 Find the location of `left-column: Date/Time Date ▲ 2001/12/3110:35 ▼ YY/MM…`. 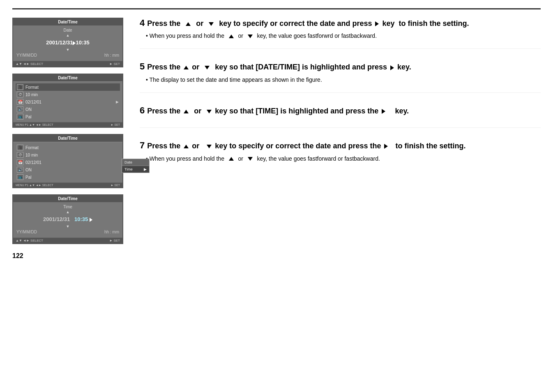

left-column: Date/Time Date ▲ 2001/12/3110:35 ▼ YY/MM… is located at coordinates (70, 131).